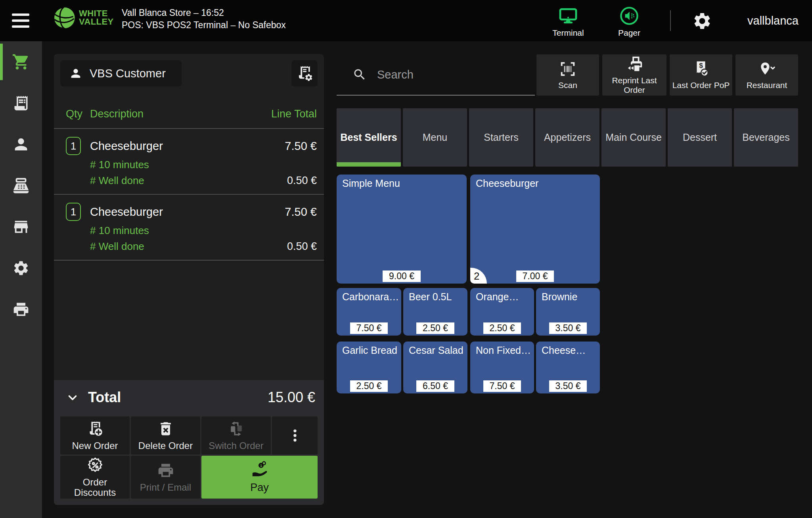  I want to click on new-order-icon, so click(95, 429).